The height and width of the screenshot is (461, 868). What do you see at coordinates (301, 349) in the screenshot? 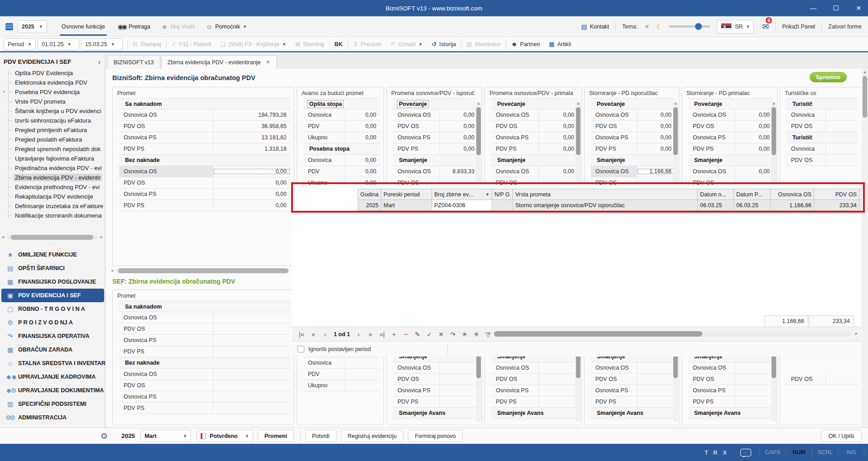
I see `ignore-period-checkbox` at bounding box center [301, 349].